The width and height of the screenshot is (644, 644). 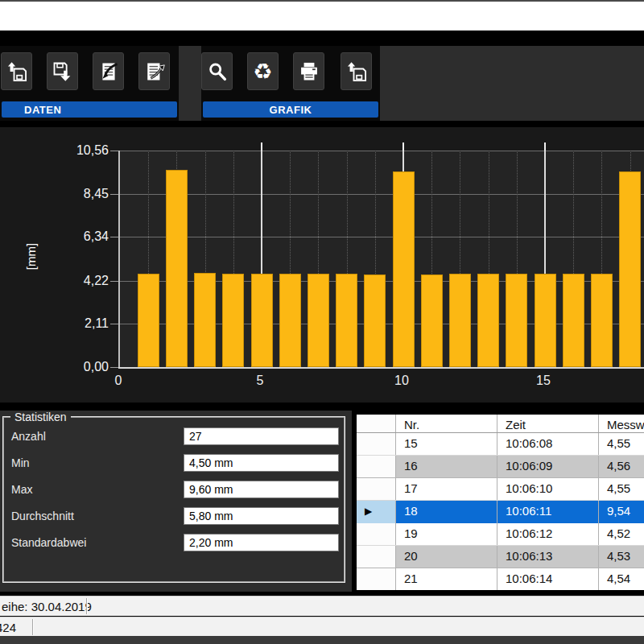 I want to click on printer-icon, so click(x=309, y=72).